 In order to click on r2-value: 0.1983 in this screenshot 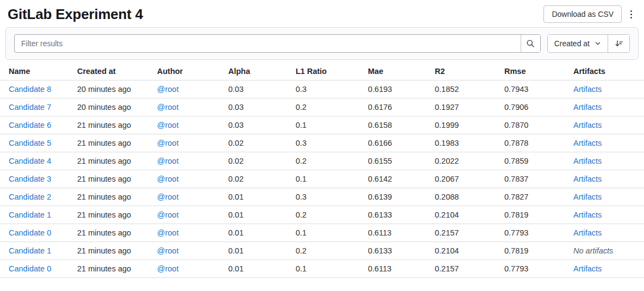, I will do `click(447, 143)`.